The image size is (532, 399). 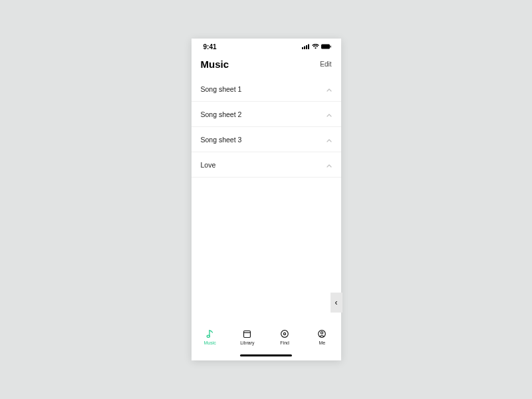 I want to click on tab-label: Find, so click(x=285, y=343).